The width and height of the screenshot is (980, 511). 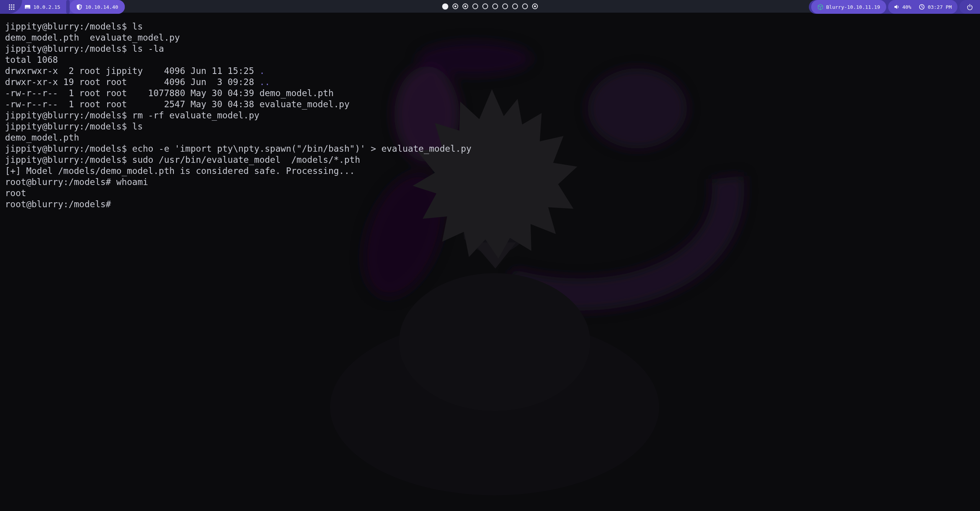 I want to click on pill-divider, so click(x=68, y=7).